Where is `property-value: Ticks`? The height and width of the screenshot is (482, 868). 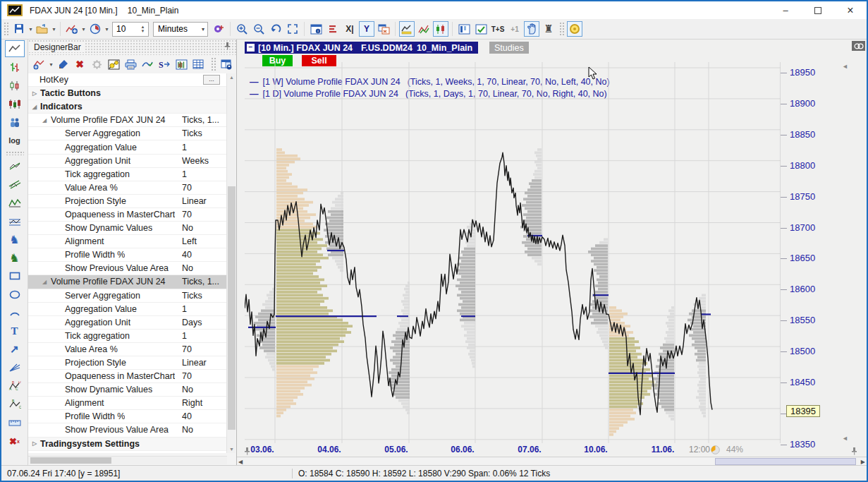 property-value: Ticks is located at coordinates (203, 133).